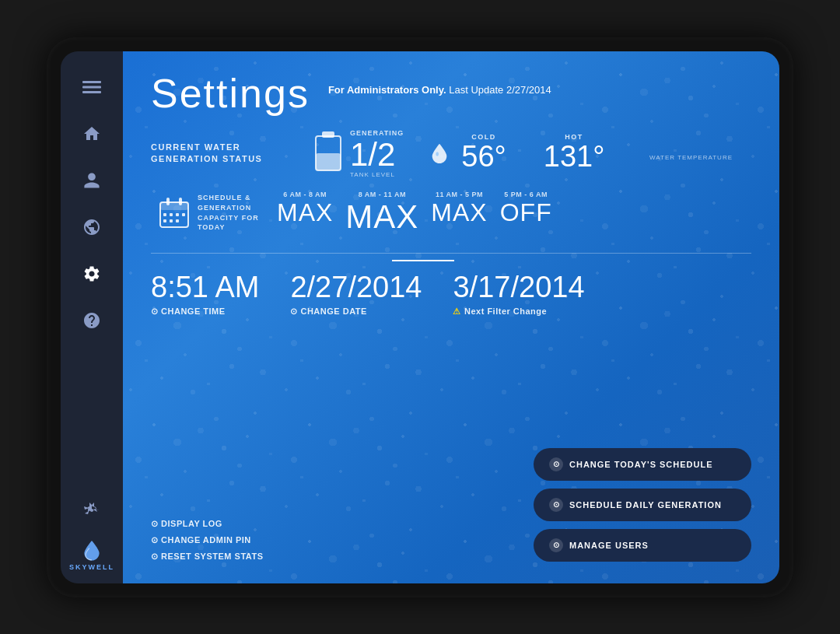 This screenshot has height=634, width=840. I want to click on schedule-label: SCHEDULE & GENERATIONCAPACITY FOR TODAY, so click(233, 212).